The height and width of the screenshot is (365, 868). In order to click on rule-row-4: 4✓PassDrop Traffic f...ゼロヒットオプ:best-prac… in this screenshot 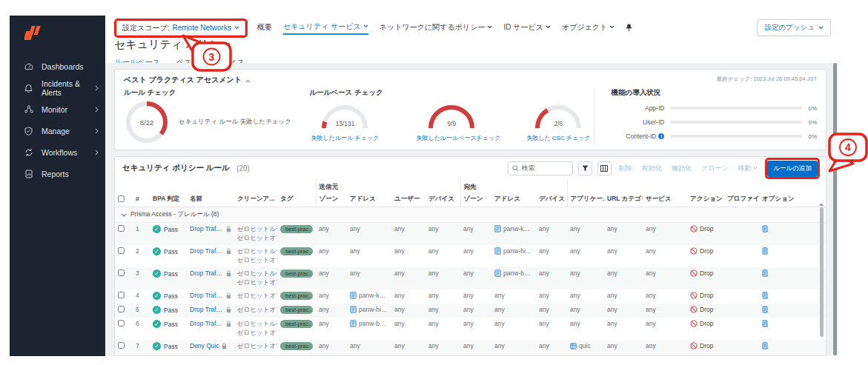, I will do `click(470, 296)`.